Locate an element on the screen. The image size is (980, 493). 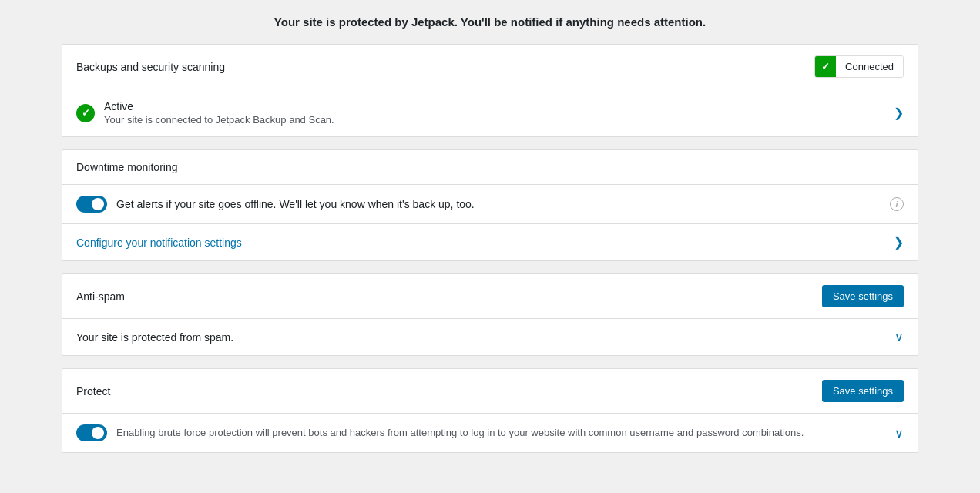
spam-row-left: Your site is protected from spam. is located at coordinates (485, 337).